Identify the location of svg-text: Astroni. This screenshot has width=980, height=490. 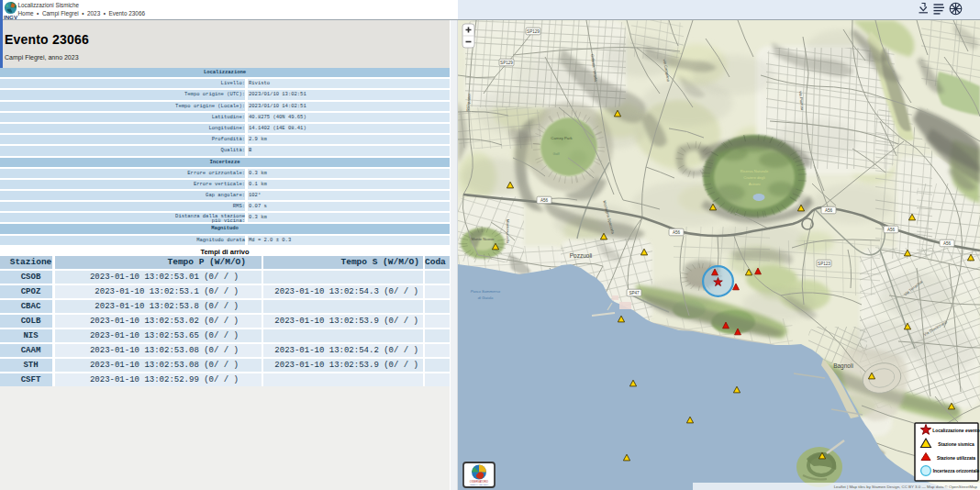
(754, 184).